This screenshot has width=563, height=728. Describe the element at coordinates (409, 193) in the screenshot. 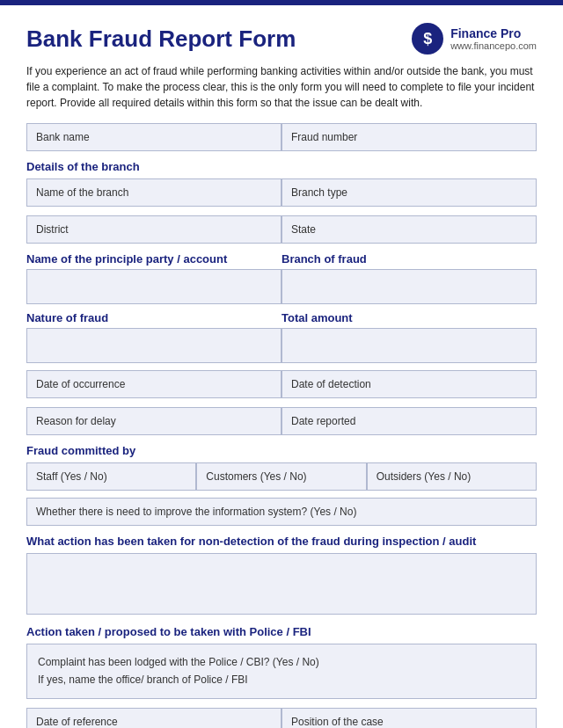

I see `branch-type-field: Branch type` at that location.